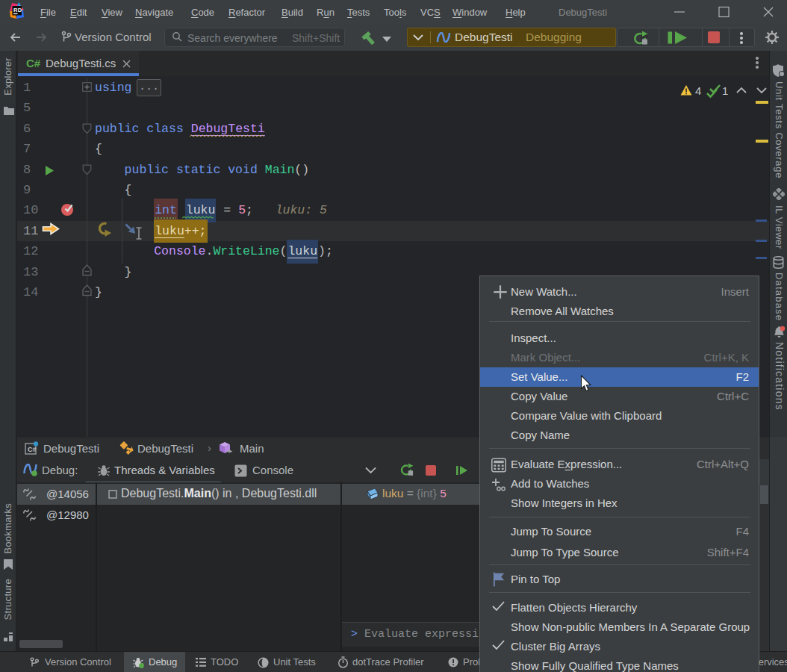  I want to click on svg-text: 1, so click(725, 91).